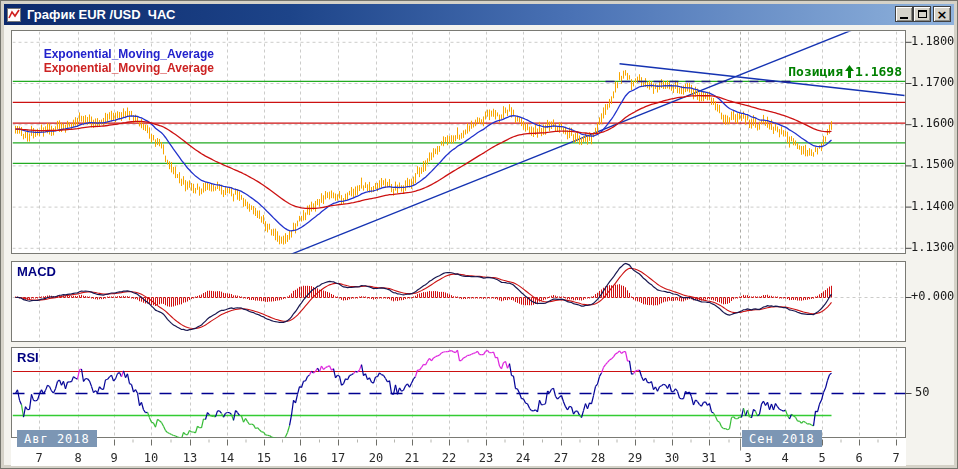 This screenshot has height=469, width=958. Describe the element at coordinates (114, 458) in the screenshot. I see `date-tick-label: 9` at that location.